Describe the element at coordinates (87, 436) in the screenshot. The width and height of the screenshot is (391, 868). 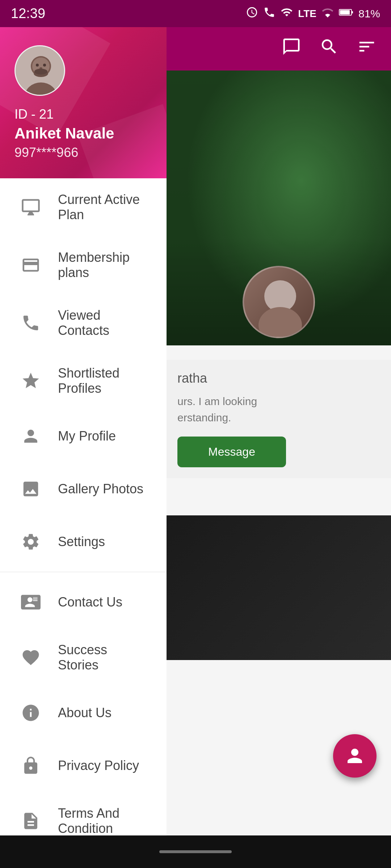
I see `menu-label-my-profile: My Profile` at that location.